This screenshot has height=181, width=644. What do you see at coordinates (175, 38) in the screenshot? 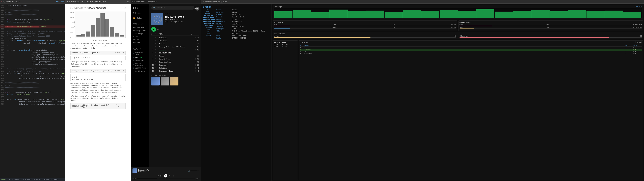
I see `track-row-1: 1 ♡ Delphina 5:14` at bounding box center [175, 38].